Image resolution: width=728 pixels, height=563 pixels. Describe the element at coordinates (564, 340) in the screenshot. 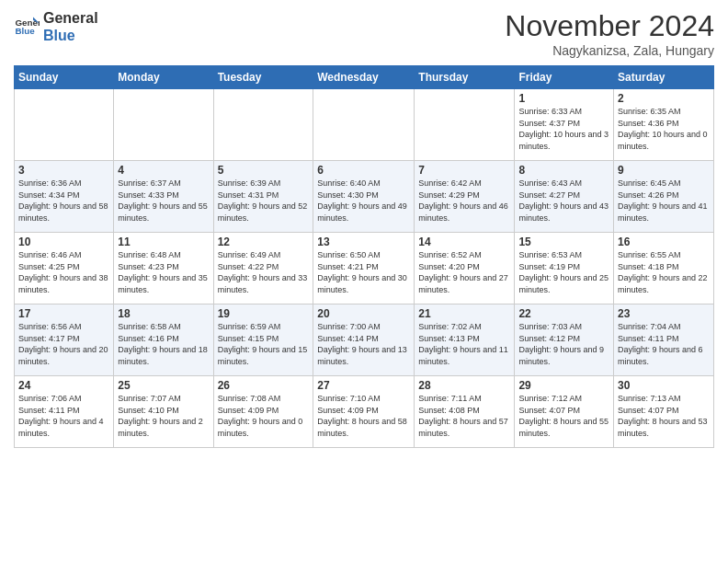

I see `calendar-cell-w3-d5: 22Sunrise: 7:03 AM Sunset: 4:12 PM Dayli…` at that location.